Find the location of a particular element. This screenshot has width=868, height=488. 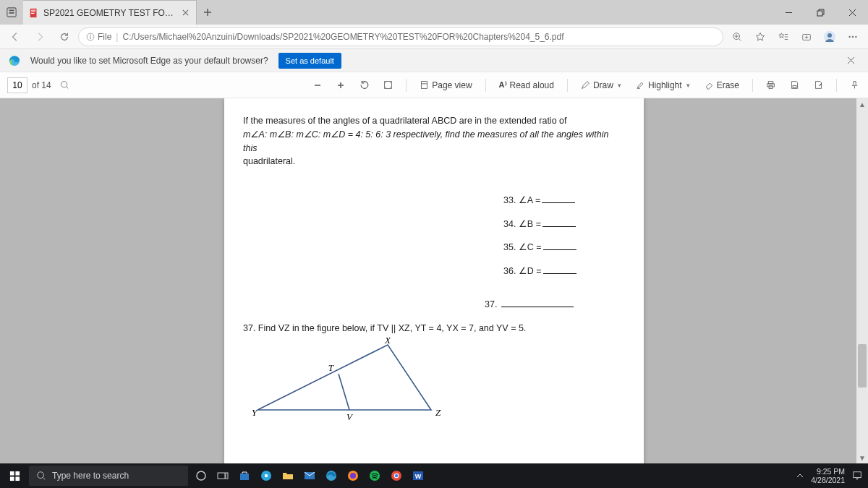

start-button is located at coordinates (14, 476).